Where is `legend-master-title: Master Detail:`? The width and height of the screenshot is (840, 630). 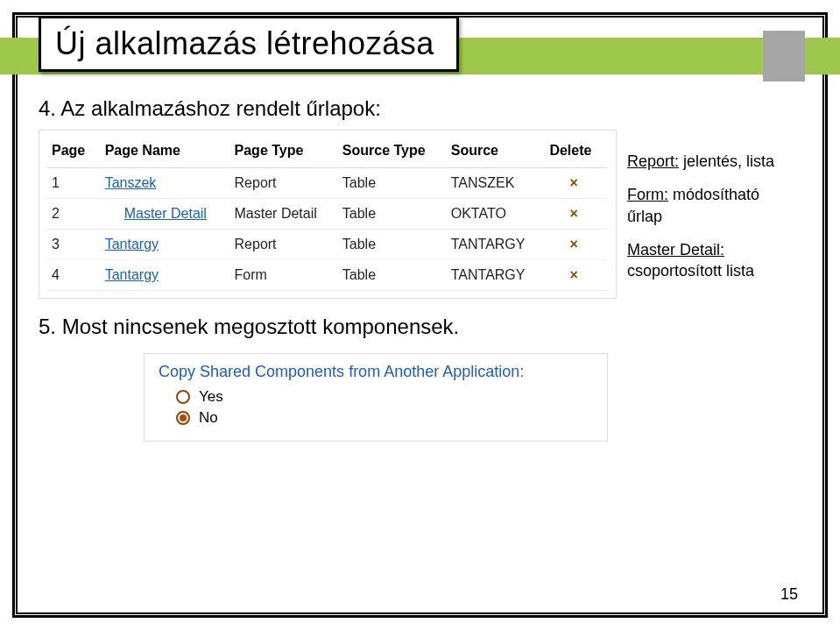 legend-master-title: Master Detail: is located at coordinates (676, 250).